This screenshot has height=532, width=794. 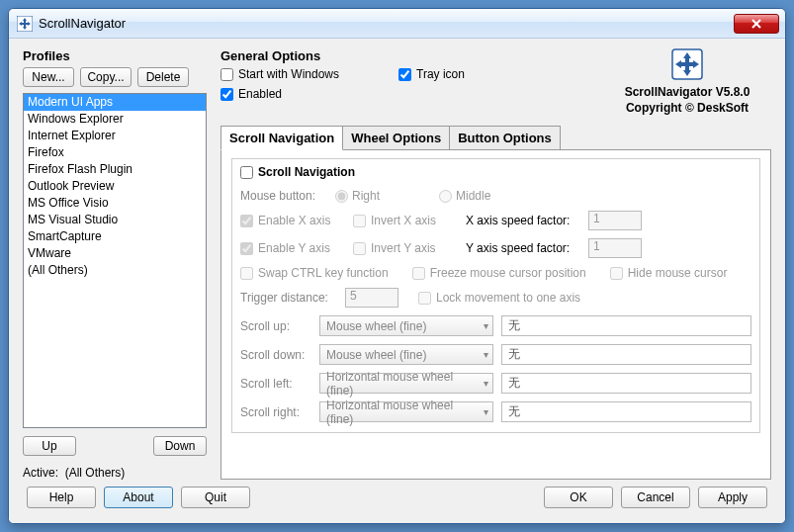 What do you see at coordinates (61, 497) in the screenshot?
I see `help-button: Help` at bounding box center [61, 497].